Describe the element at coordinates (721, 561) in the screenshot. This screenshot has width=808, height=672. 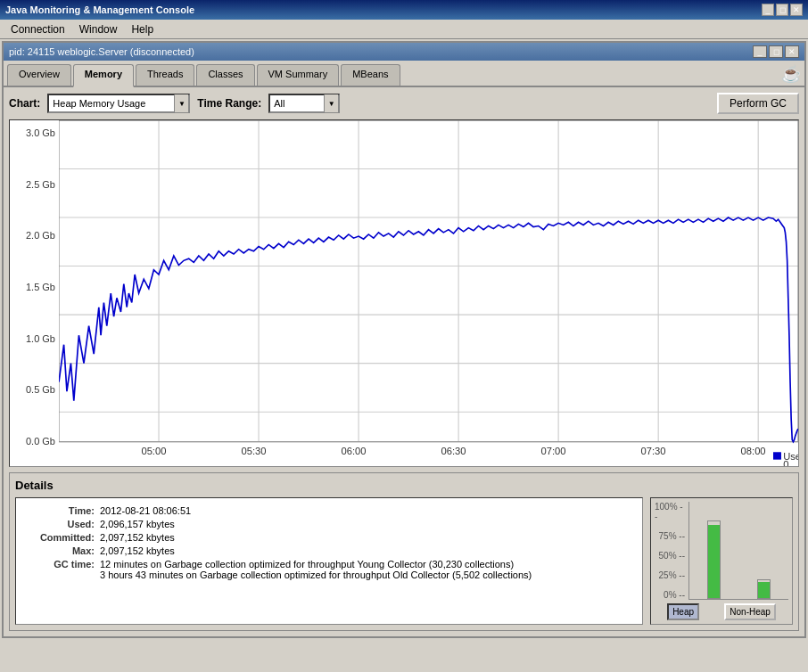
I see `details-right-panel: 100% -- 75% -- 50% -- 25% -- 0% --` at that location.